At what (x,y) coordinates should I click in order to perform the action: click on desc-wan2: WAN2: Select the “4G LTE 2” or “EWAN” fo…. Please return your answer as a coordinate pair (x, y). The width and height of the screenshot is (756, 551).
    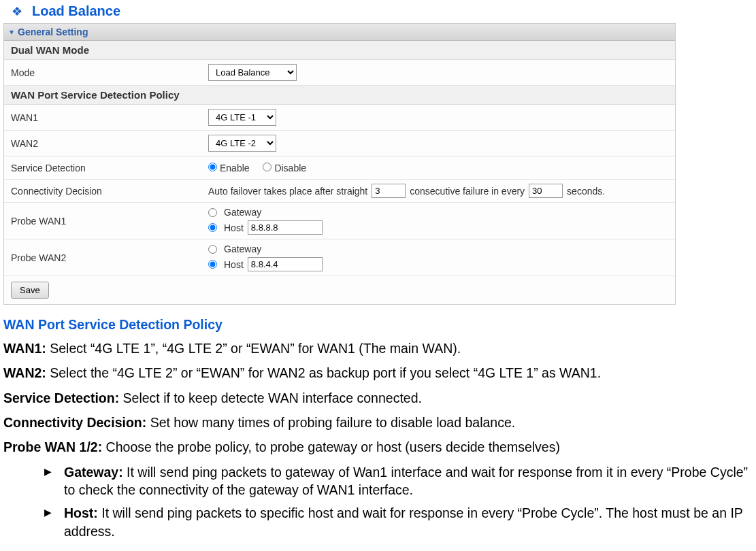
    Looking at the image, I should click on (378, 373).